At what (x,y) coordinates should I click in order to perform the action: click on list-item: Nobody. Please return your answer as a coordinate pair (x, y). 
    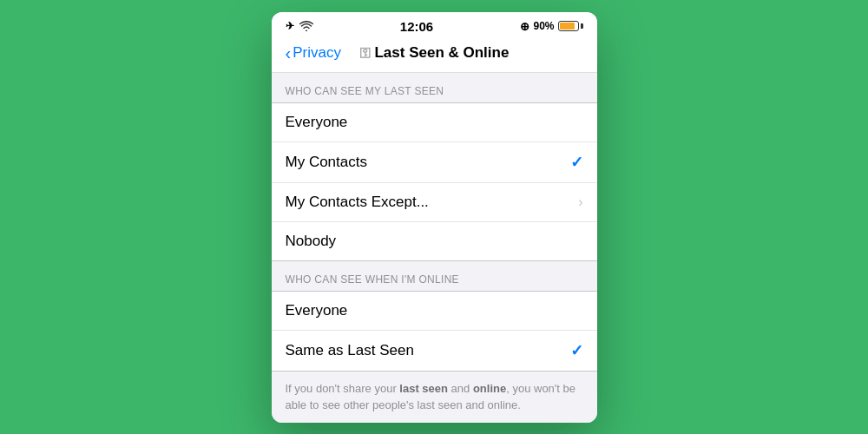
    Looking at the image, I should click on (434, 241).